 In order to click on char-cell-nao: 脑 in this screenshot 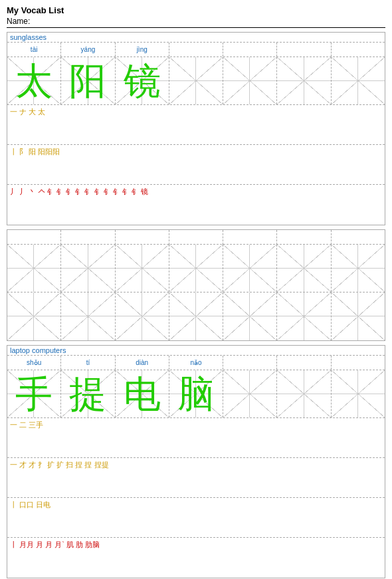, I will do `click(197, 394)`.